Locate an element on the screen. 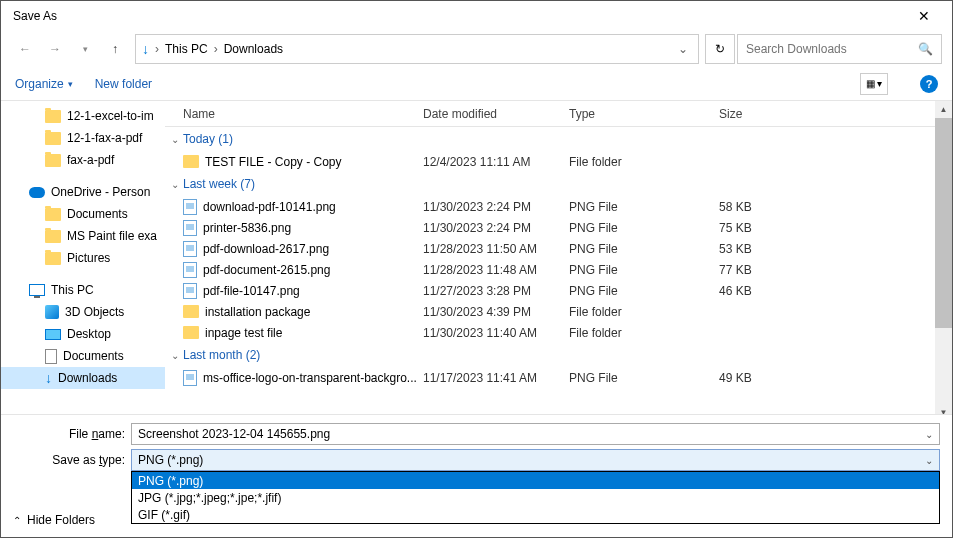  file-date: 11/28/2023 11:50 AM is located at coordinates (496, 249).